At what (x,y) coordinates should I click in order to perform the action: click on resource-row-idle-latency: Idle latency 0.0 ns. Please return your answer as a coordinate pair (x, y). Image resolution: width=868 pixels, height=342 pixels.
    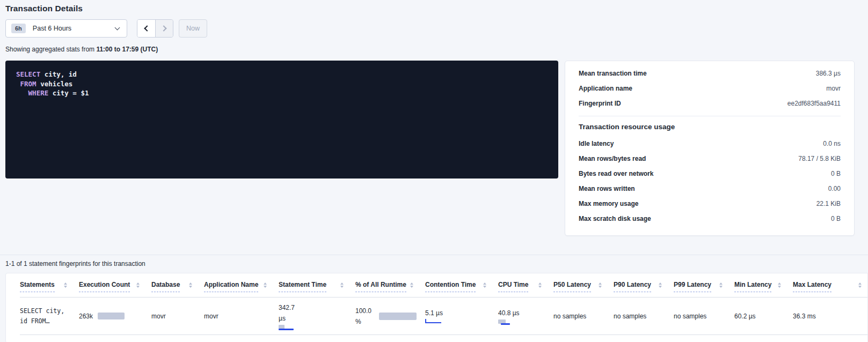
    Looking at the image, I should click on (710, 144).